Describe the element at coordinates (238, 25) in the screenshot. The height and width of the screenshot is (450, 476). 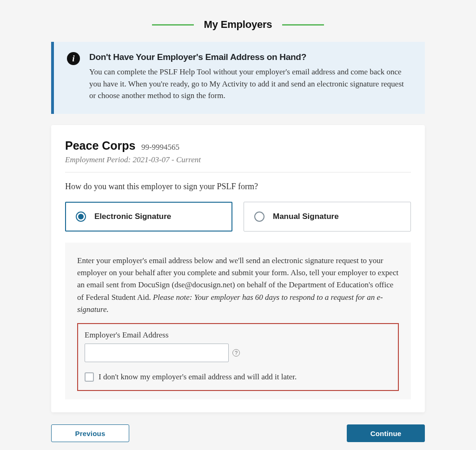
I see `section-title-wrap: My Employers` at that location.